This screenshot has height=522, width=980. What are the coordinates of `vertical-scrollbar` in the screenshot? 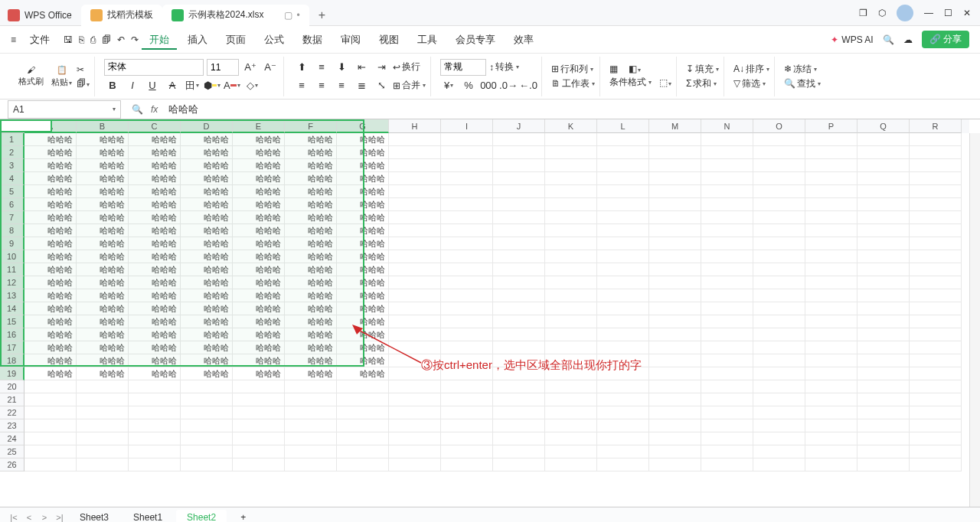 It's located at (975, 320).